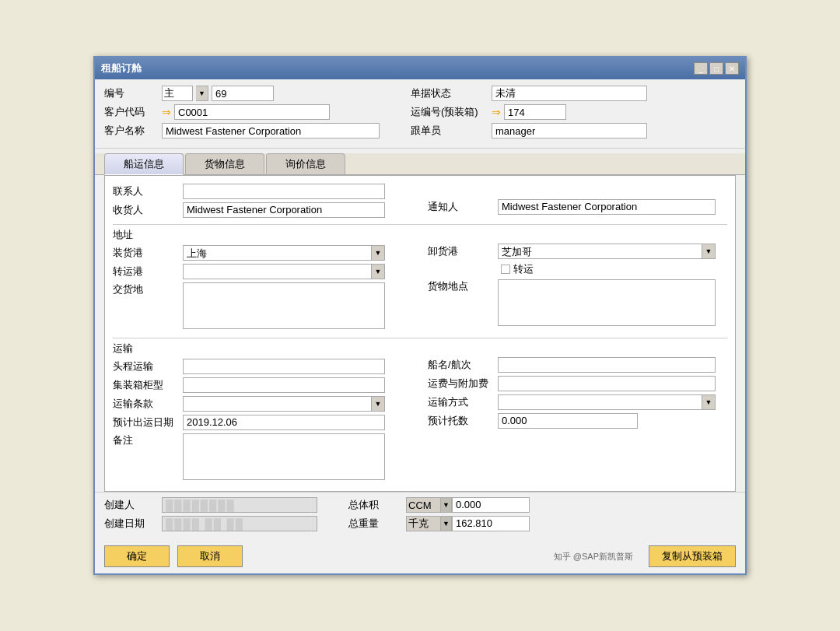  What do you see at coordinates (378, 253) in the screenshot?
I see `zhuangHuoGang-dropdown-icon: ▼` at bounding box center [378, 253].